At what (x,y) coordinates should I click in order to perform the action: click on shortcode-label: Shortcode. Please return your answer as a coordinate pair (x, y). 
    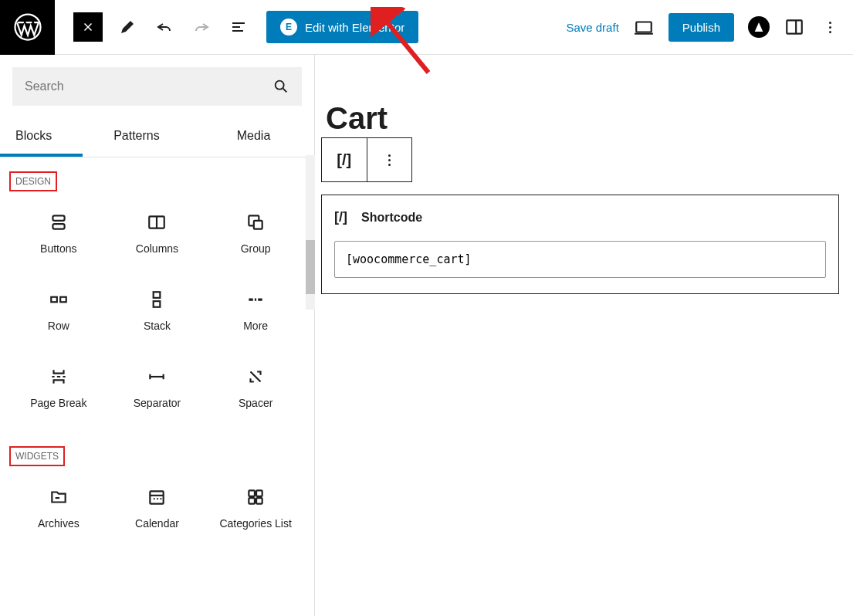
    Looking at the image, I should click on (392, 218).